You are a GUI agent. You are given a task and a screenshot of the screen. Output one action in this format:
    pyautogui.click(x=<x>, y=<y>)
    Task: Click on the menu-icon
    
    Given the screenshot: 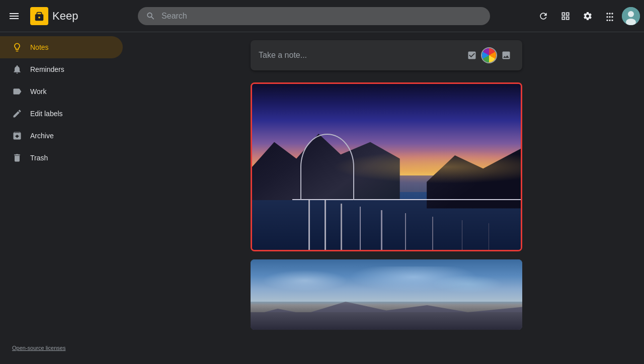 What is the action you would take?
    pyautogui.click(x=14, y=16)
    